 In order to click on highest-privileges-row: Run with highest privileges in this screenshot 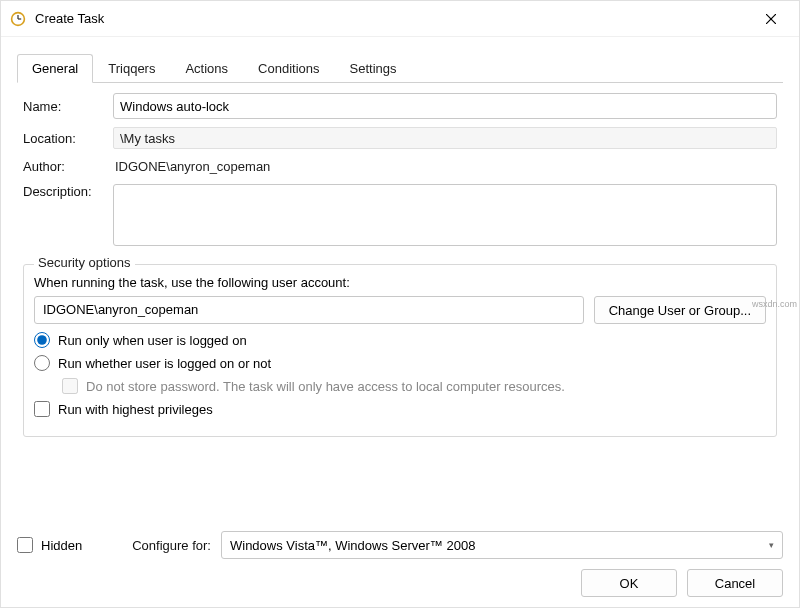, I will do `click(400, 409)`.